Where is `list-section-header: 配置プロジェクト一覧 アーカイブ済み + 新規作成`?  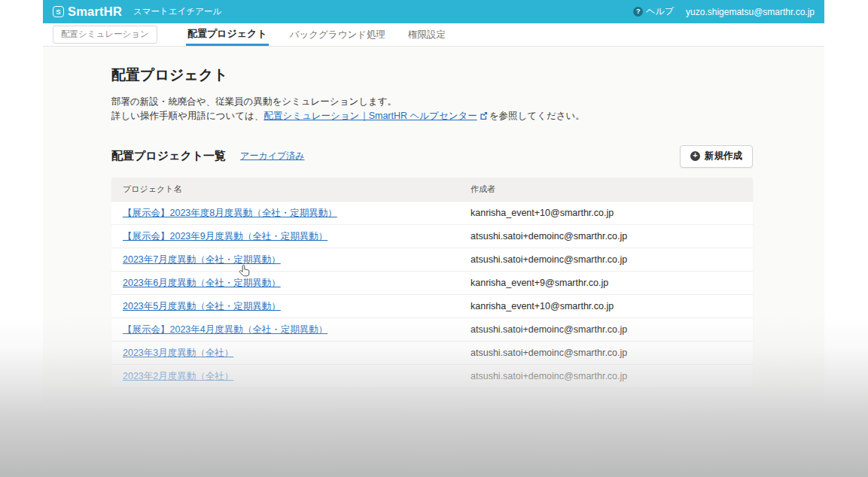 list-section-header: 配置プロジェクト一覧 アーカイブ済み + 新規作成 is located at coordinates (432, 156).